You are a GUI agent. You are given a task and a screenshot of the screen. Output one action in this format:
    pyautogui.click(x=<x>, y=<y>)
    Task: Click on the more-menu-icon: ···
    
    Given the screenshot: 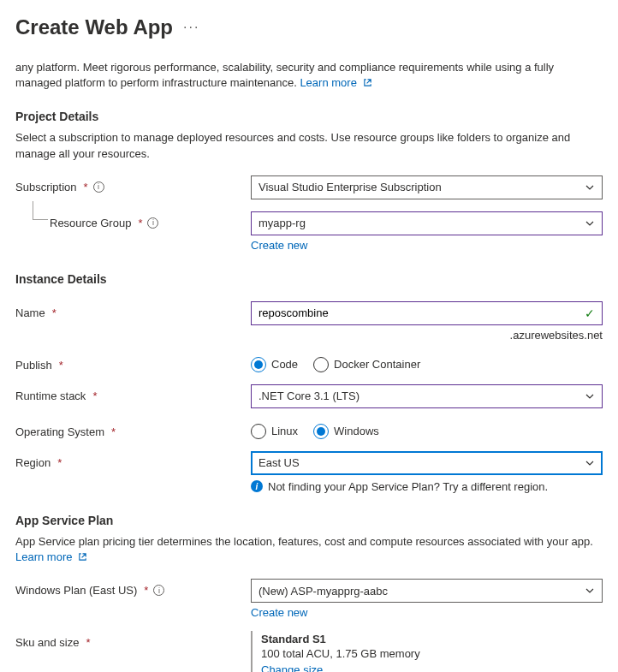 What is the action you would take?
    pyautogui.click(x=192, y=27)
    